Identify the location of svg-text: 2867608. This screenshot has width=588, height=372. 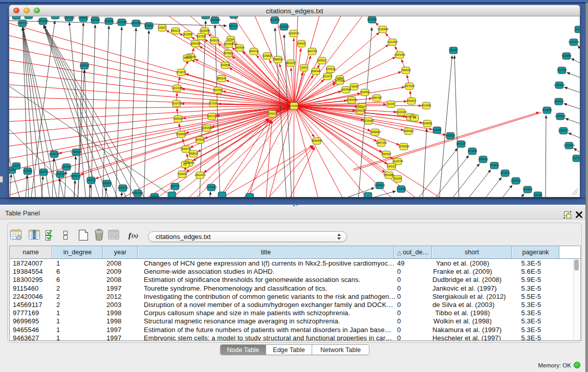
(239, 48).